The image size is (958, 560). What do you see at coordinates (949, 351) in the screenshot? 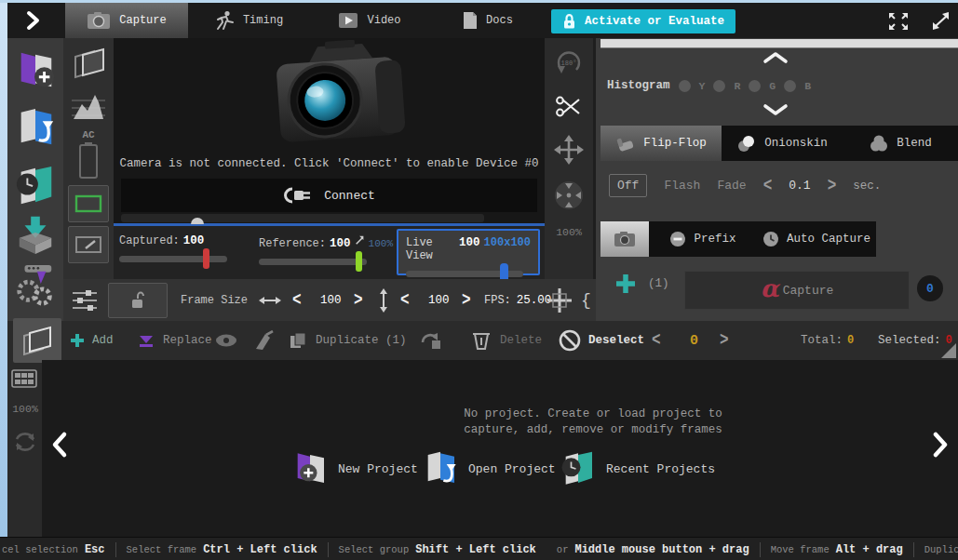
I see `resize-grip-icon` at bounding box center [949, 351].